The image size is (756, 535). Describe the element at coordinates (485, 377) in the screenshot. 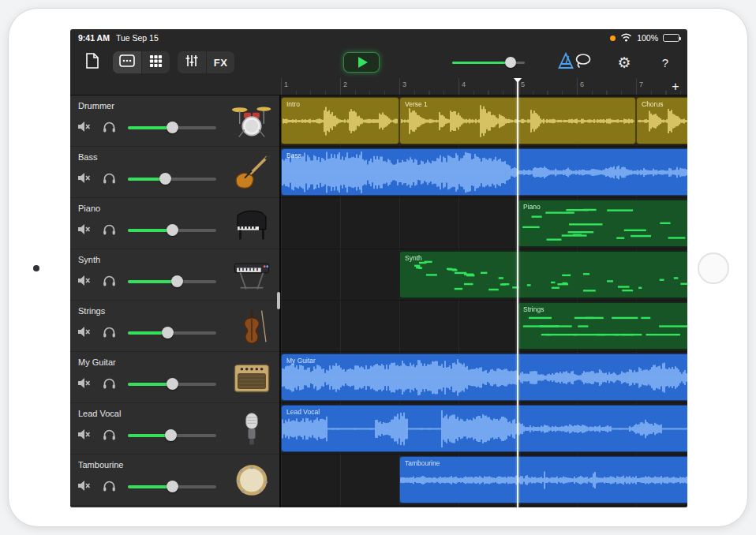

I see `track-lane-my-guitar: My Guitar` at that location.